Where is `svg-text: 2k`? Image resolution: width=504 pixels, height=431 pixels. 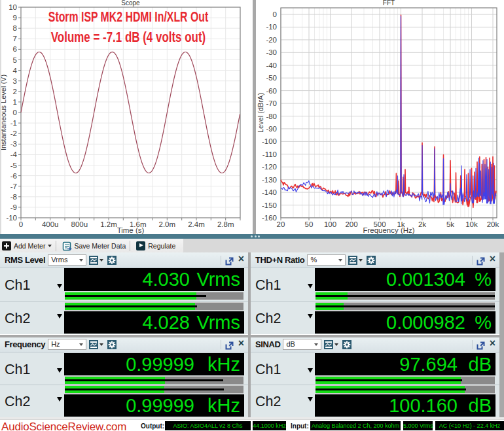
svg-text: 2k is located at coordinates (422, 224).